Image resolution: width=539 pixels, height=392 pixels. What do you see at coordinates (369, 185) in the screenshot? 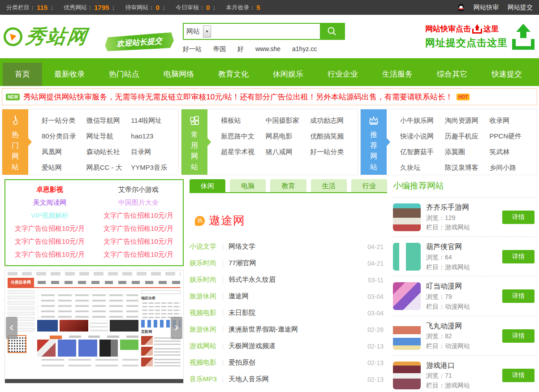
I see `tab-industry: 行业` at bounding box center [369, 185].